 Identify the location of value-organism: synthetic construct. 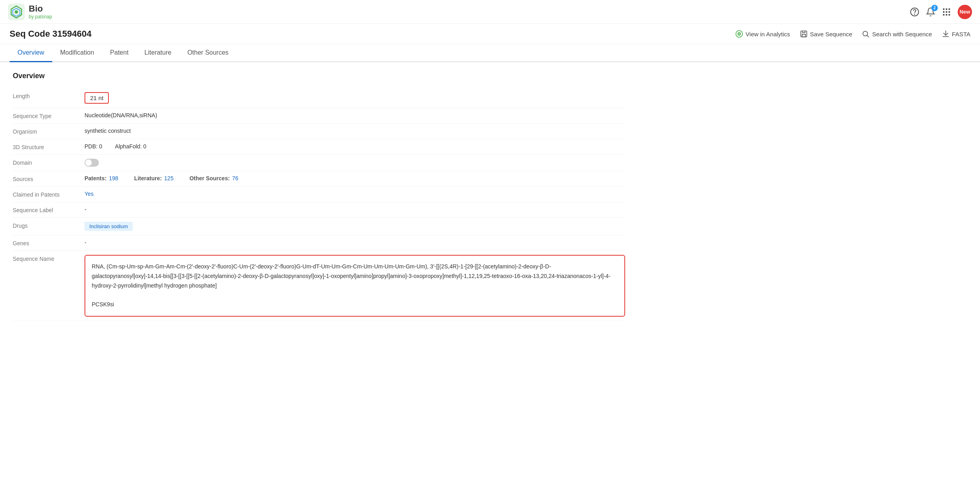
(355, 131).